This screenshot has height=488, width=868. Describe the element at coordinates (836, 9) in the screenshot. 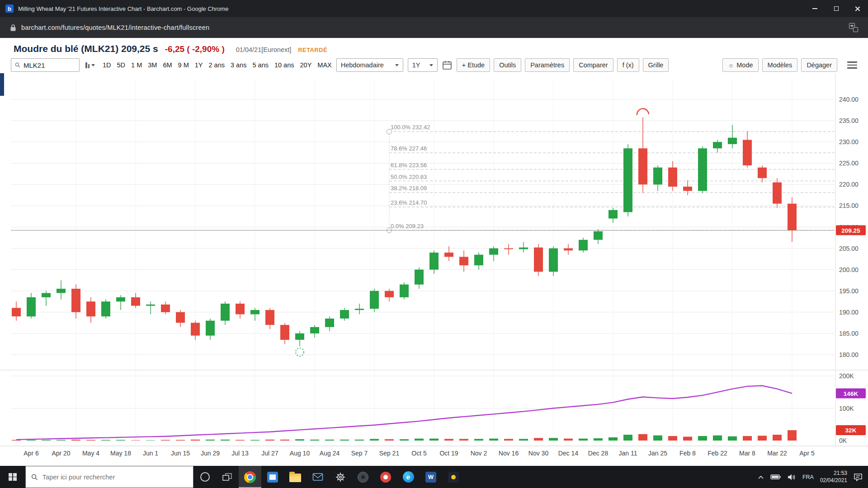

I see `maximize-icon` at that location.